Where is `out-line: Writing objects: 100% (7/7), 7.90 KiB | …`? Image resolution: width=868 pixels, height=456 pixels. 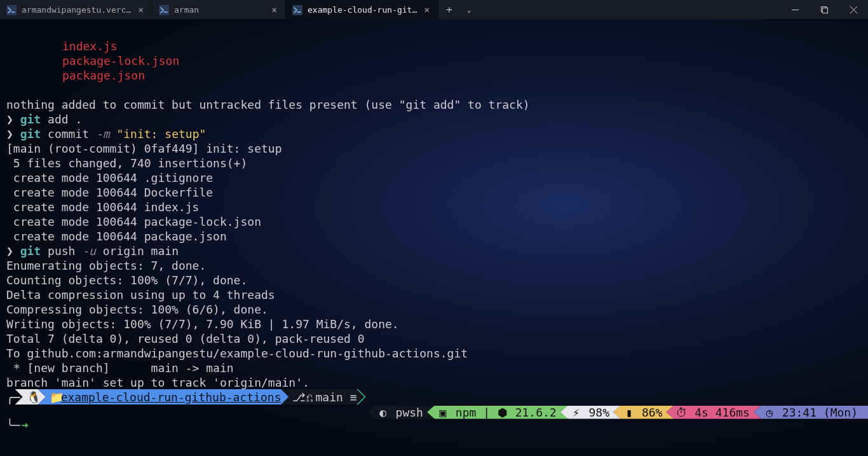 out-line: Writing objects: 100% (7/7), 7.90 KiB | … is located at coordinates (203, 324).